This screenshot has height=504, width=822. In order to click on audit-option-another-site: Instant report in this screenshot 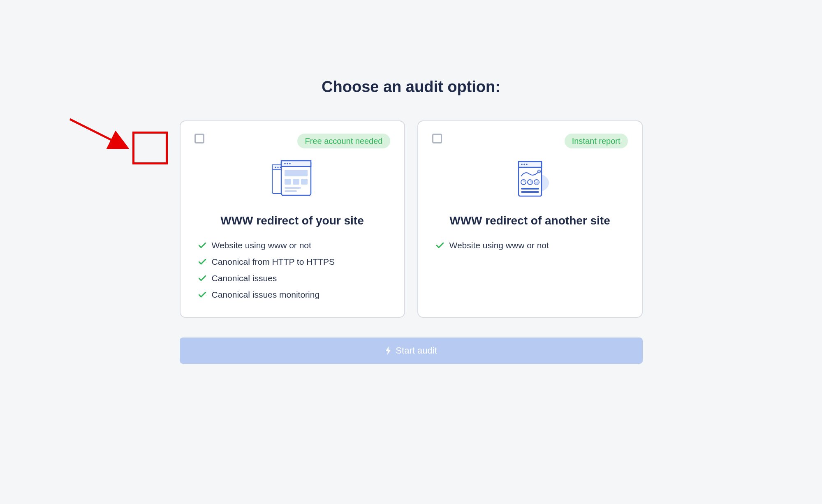, I will do `click(530, 219)`.